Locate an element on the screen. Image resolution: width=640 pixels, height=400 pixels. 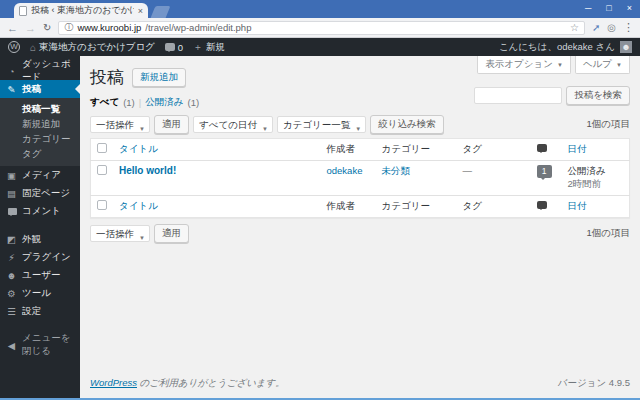
plus-icon: ＋ is located at coordinates (198, 48).